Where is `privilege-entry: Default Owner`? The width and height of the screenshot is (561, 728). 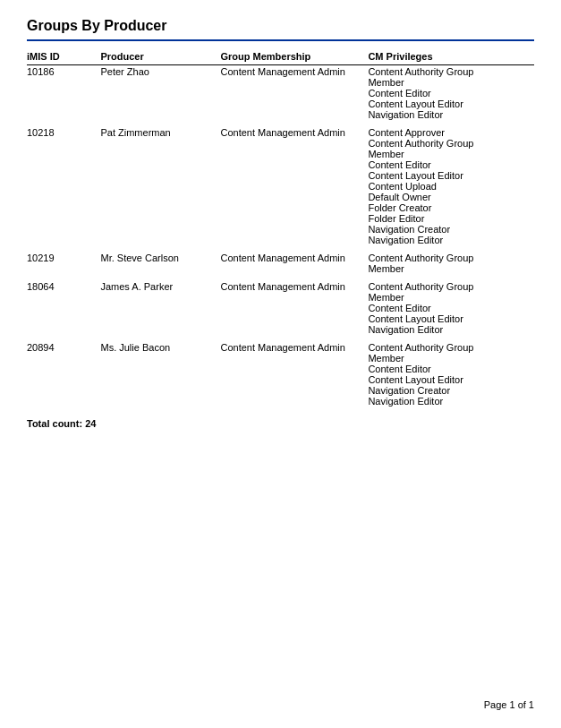
privilege-entry: Default Owner is located at coordinates (399, 197).